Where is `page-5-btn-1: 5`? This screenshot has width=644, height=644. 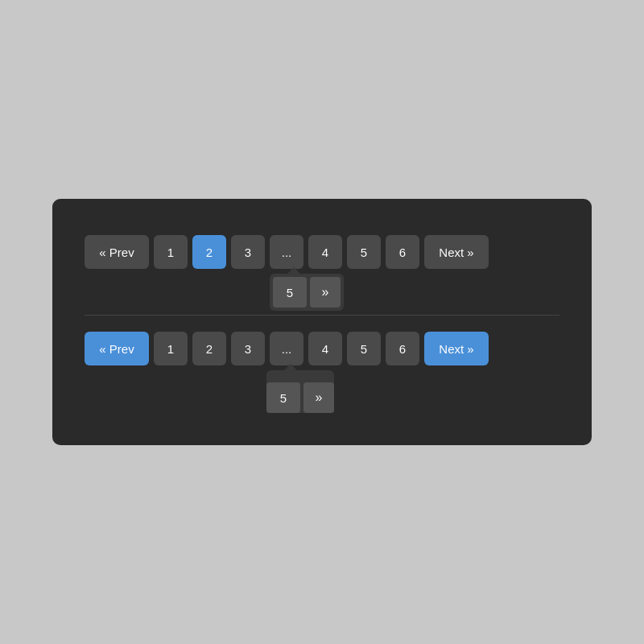 page-5-btn-1: 5 is located at coordinates (364, 252).